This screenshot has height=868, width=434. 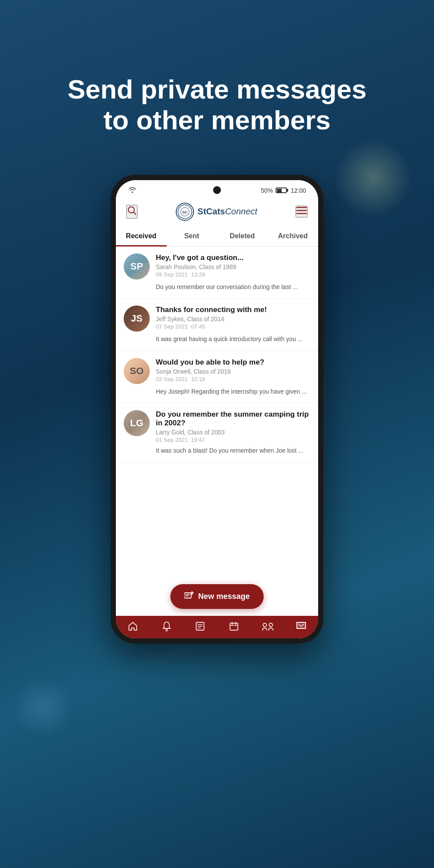 What do you see at coordinates (200, 626) in the screenshot?
I see `nav-feed` at bounding box center [200, 626].